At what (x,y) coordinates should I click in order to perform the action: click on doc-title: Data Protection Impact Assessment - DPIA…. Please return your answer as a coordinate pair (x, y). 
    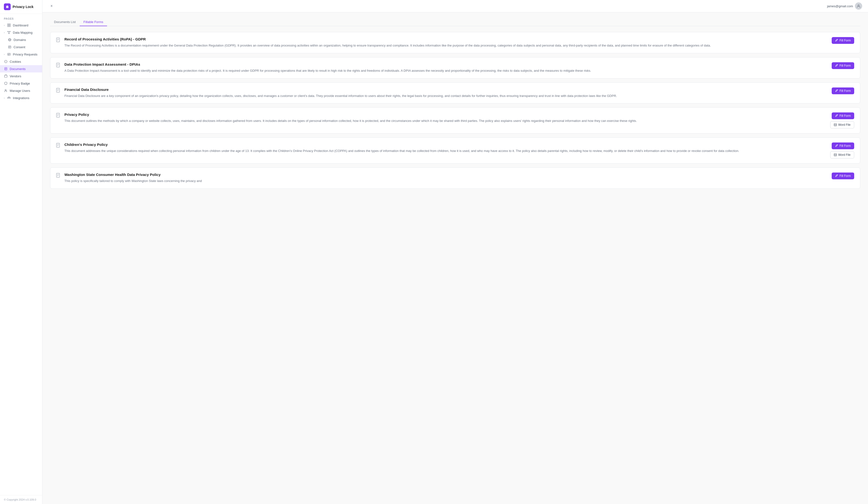
    Looking at the image, I should click on (446, 64).